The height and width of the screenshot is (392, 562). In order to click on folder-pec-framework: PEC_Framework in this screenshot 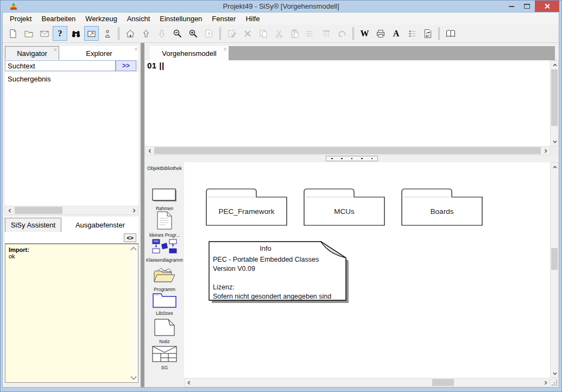, I will do `click(247, 207)`.